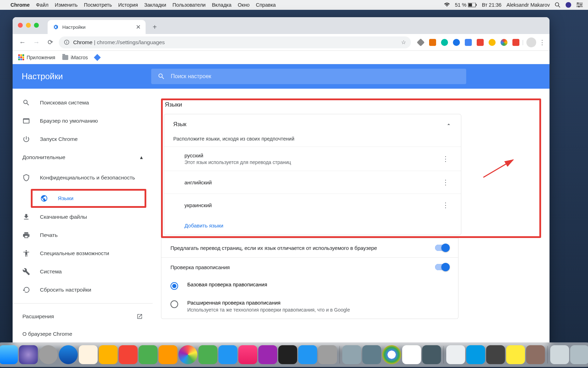  I want to click on tab-settings: Настройки ✕, so click(97, 27).